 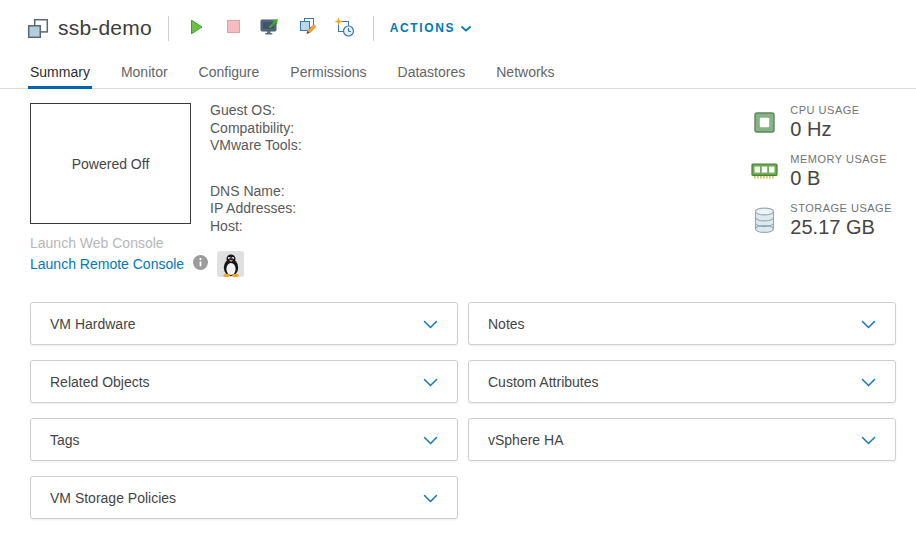 What do you see at coordinates (105, 28) in the screenshot?
I see `page-title: ssb-demo` at bounding box center [105, 28].